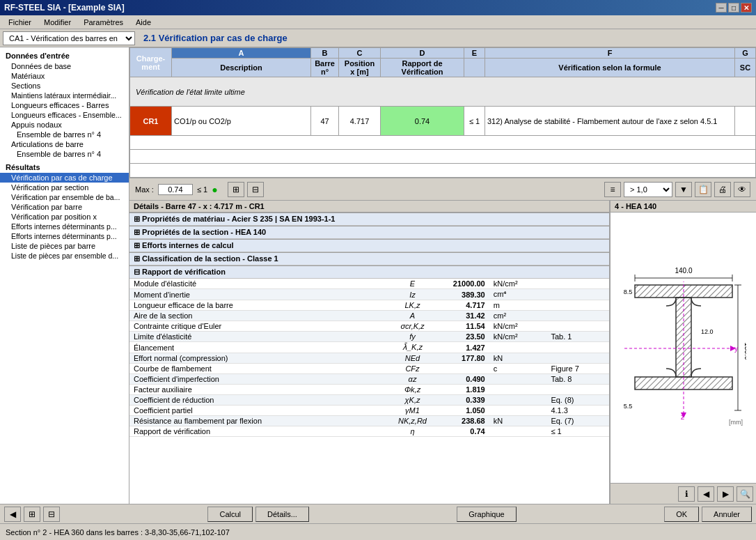 Image resolution: width=756 pixels, height=540 pixels. Describe the element at coordinates (262, 284) in the screenshot. I see `verif-label: Module d'élasticité` at that location.